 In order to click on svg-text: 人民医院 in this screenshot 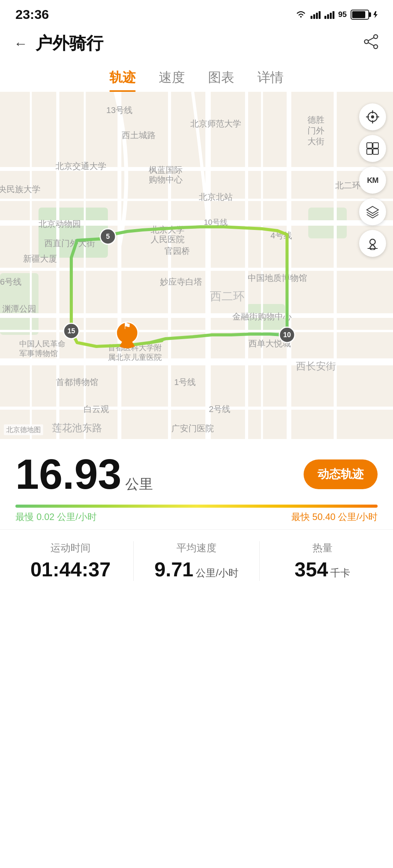, I will do `click(168, 239)`.